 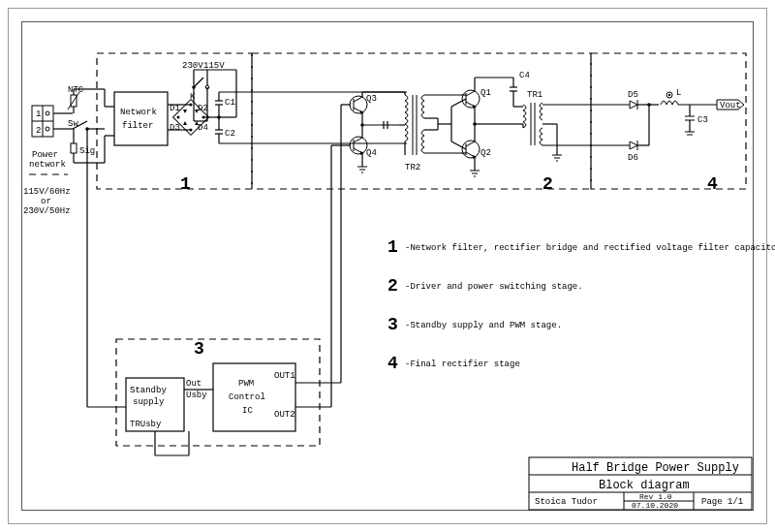 I want to click on q4-label: Q4, so click(x=372, y=153).